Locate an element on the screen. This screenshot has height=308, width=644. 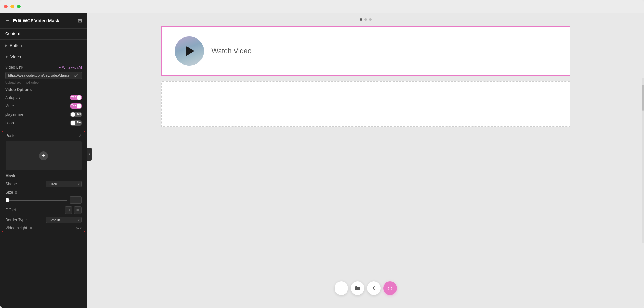
playsinline-label: playsinline is located at coordinates (14, 114).